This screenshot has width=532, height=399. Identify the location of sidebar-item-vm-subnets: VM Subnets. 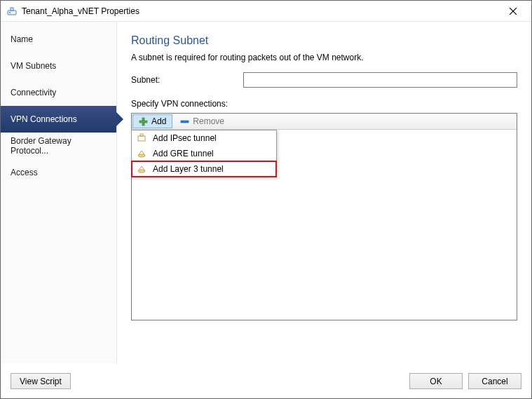
(59, 66).